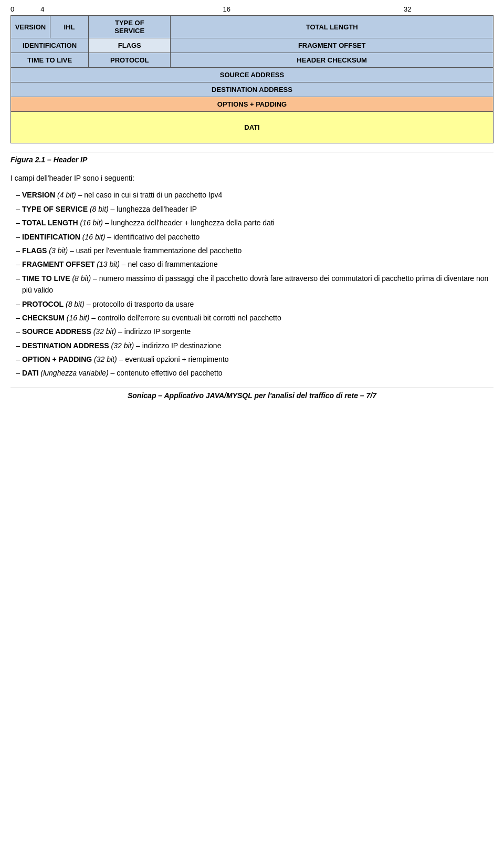 This screenshot has height=853, width=504. What do you see at coordinates (332, 27) in the screenshot?
I see `total-length-cell: TOTAL LENGTH` at bounding box center [332, 27].